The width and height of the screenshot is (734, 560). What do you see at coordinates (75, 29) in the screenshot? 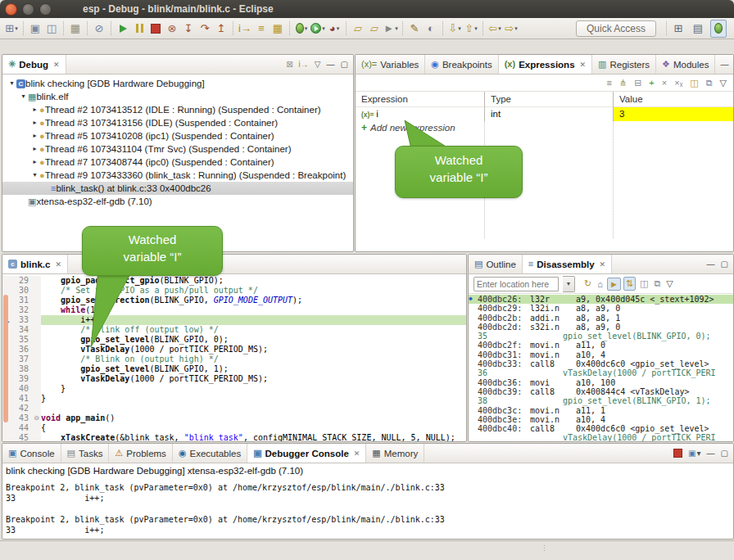
I see `build-button: ▦` at bounding box center [75, 29].